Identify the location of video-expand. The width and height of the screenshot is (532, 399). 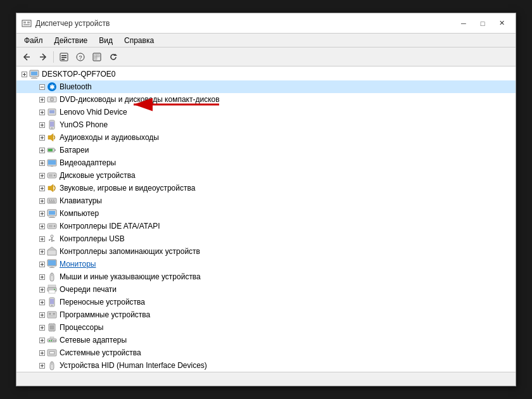
(42, 163).